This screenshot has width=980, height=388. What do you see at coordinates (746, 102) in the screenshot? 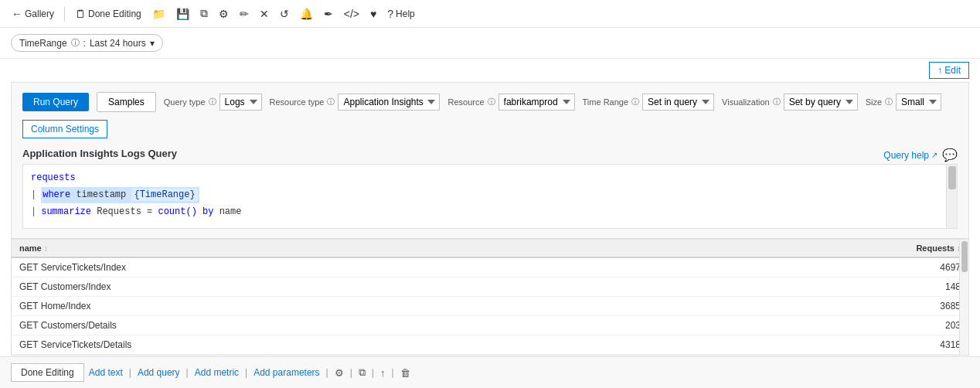
I see `visualization-label: Visualization` at bounding box center [746, 102].